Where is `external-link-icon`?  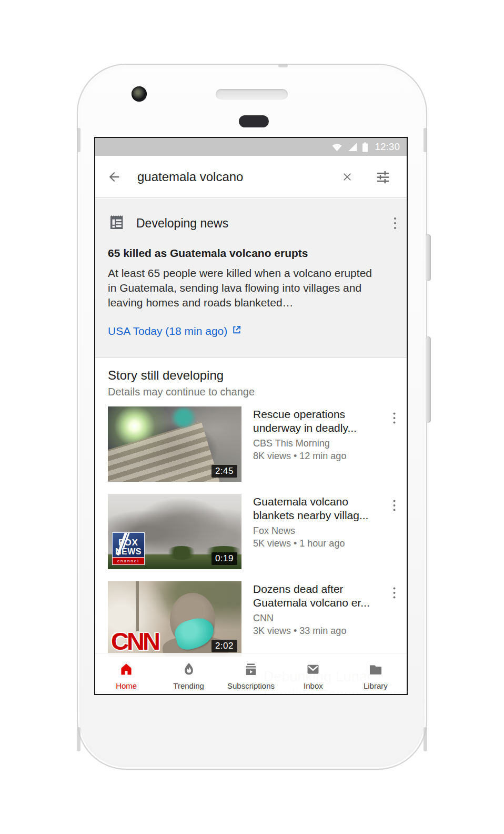
external-link-icon is located at coordinates (237, 331).